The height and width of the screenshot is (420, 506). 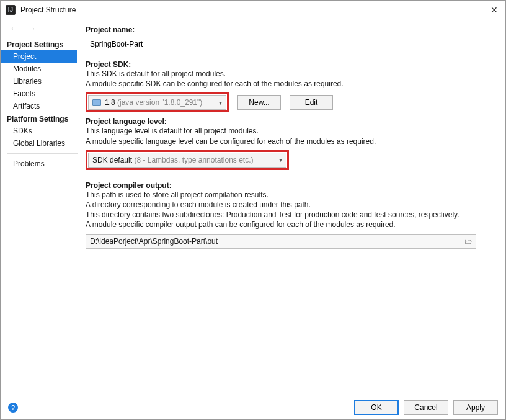 What do you see at coordinates (42, 118) in the screenshot?
I see `sidebar-section-platform-settings: Platform Settings` at bounding box center [42, 118].